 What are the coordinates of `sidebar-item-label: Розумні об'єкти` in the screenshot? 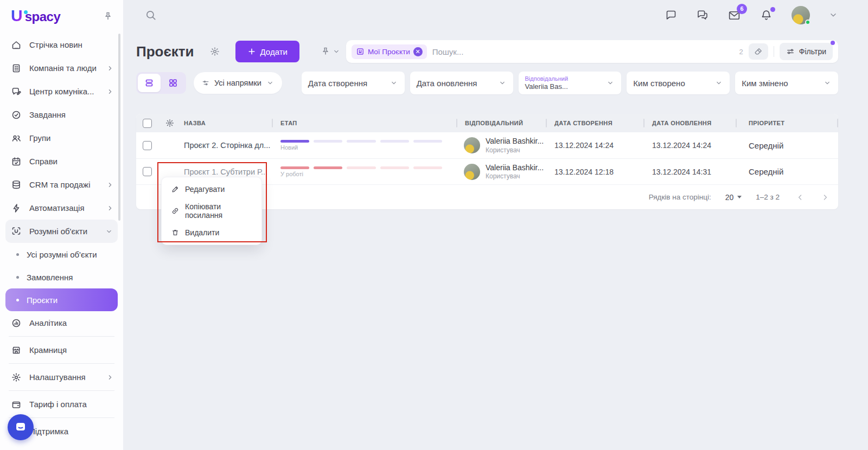 It's located at (59, 231).